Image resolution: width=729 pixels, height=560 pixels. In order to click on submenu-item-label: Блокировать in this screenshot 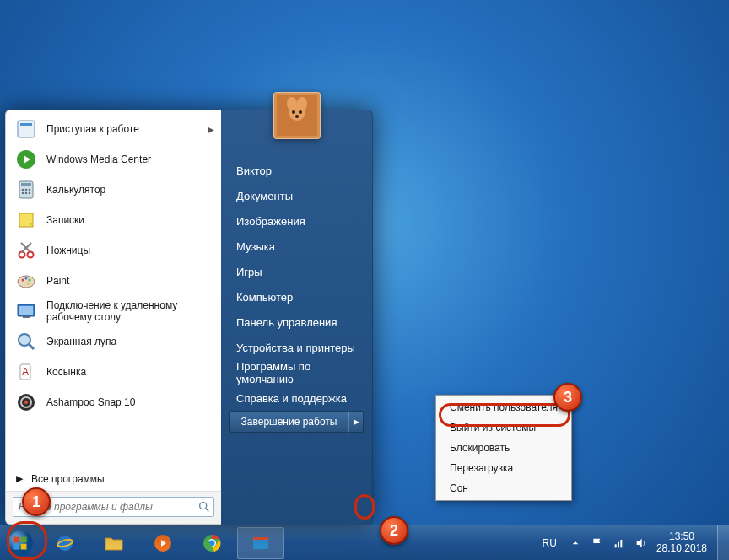, I will do `click(479, 448)`.